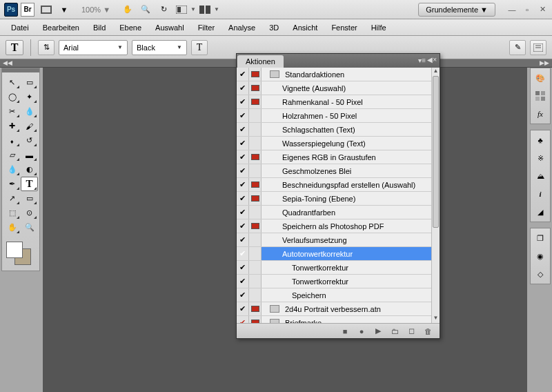 The image size is (552, 392). What do you see at coordinates (338, 61) in the screenshot?
I see `actions-panel-titlebar: Aktionen ▾≡ ◀×` at bounding box center [338, 61].